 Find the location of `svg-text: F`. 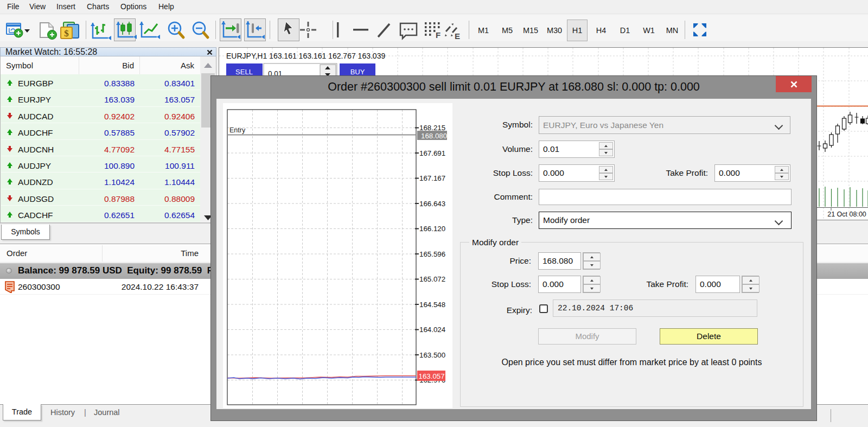

svg-text: F is located at coordinates (438, 35).